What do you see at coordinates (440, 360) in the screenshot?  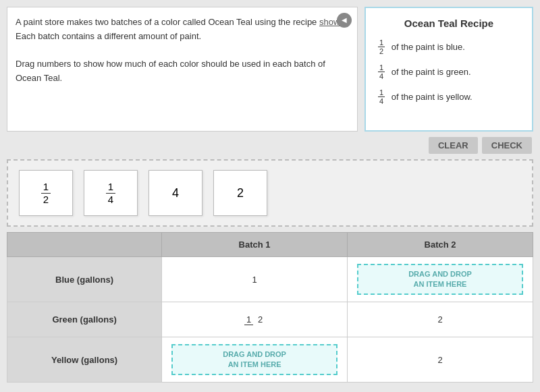 I see `yellow-batch2-value: 2` at bounding box center [440, 360].